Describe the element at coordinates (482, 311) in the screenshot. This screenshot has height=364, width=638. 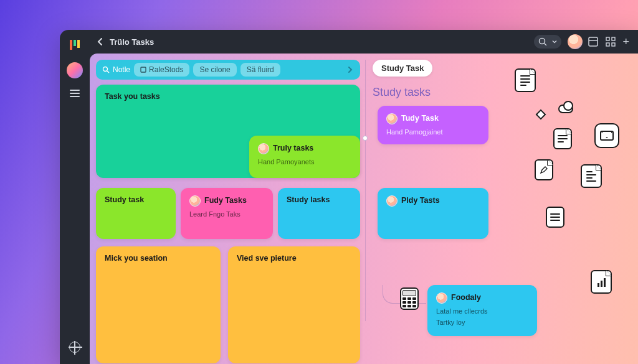
I see `card-subtitle: Latal me cllecrds` at that location.